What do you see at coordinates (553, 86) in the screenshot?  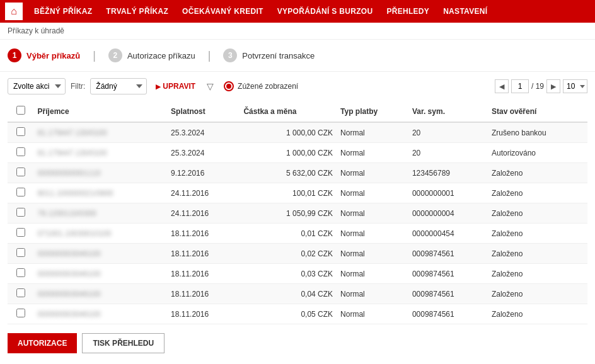 I see `page-next-button: ▶` at bounding box center [553, 86].